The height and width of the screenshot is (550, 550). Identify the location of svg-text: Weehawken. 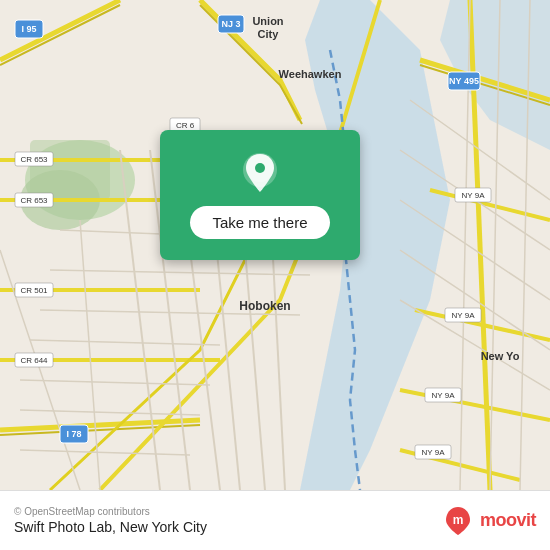
(310, 74).